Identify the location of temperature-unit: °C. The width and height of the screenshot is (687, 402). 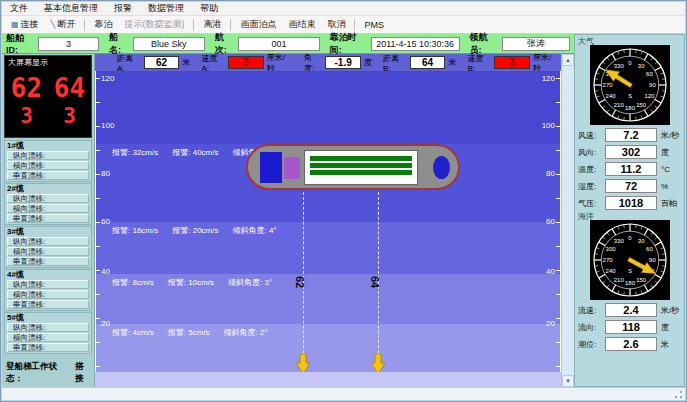
(666, 170).